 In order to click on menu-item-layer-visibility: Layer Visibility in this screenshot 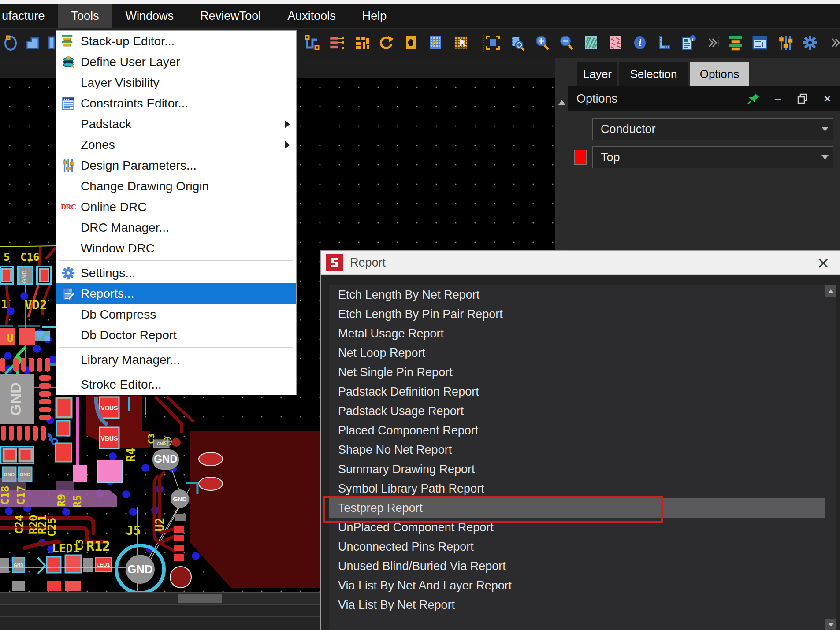, I will do `click(176, 83)`.